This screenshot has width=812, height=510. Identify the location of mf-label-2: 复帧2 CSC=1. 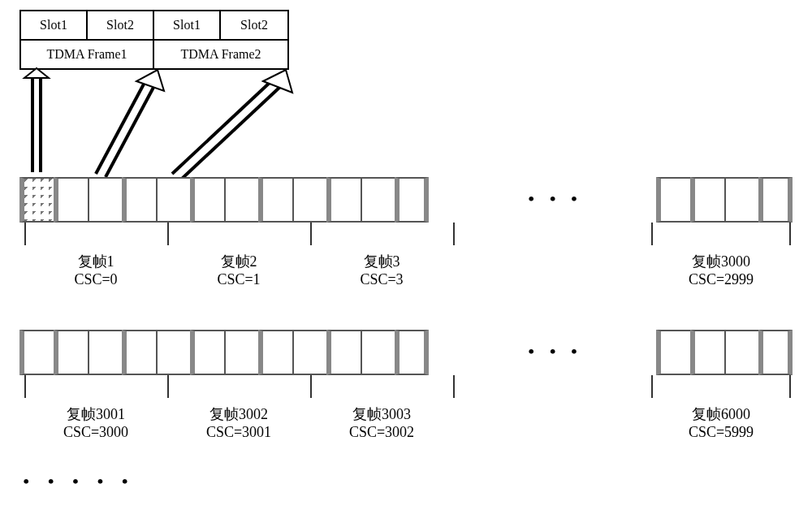
(239, 270).